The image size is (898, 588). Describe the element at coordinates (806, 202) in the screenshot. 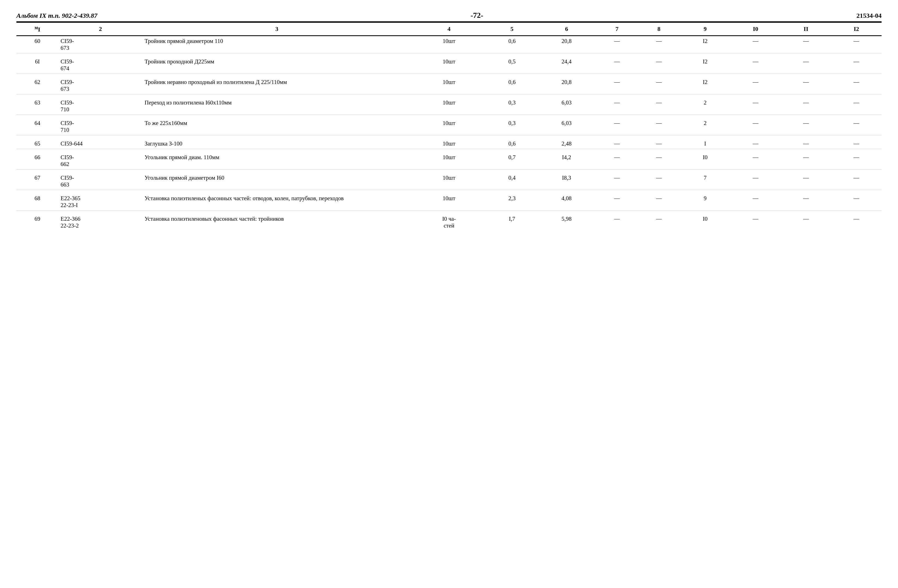

I see `cell-8-10: —` at that location.